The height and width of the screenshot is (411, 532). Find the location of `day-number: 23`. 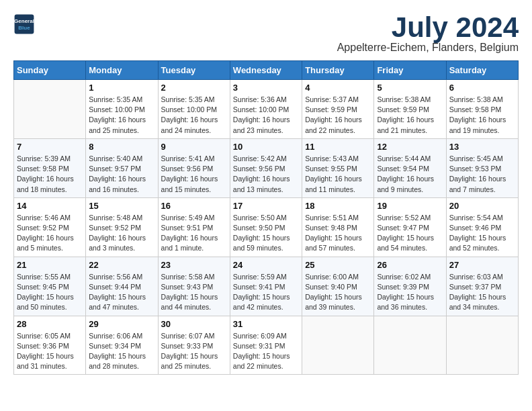

day-number: 23 is located at coordinates (194, 265).